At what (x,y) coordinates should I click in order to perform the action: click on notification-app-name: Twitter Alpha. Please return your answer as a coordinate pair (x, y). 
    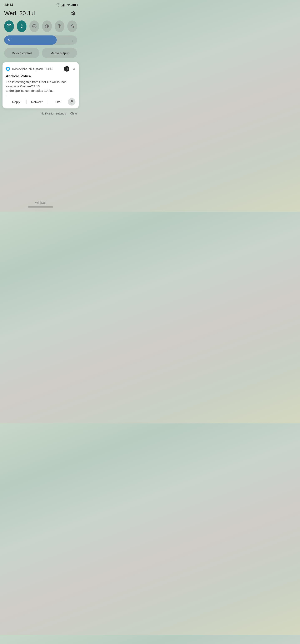
    Looking at the image, I should click on (19, 69).